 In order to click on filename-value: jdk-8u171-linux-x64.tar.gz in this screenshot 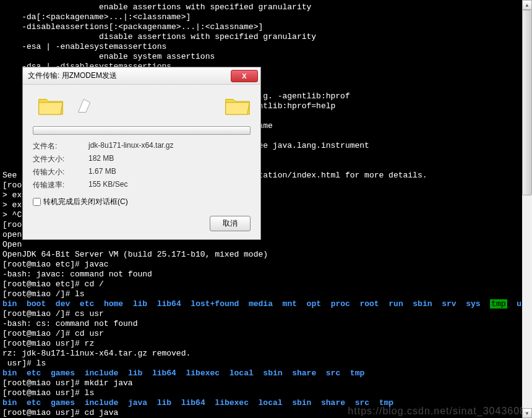, I will do `click(131, 146)`.